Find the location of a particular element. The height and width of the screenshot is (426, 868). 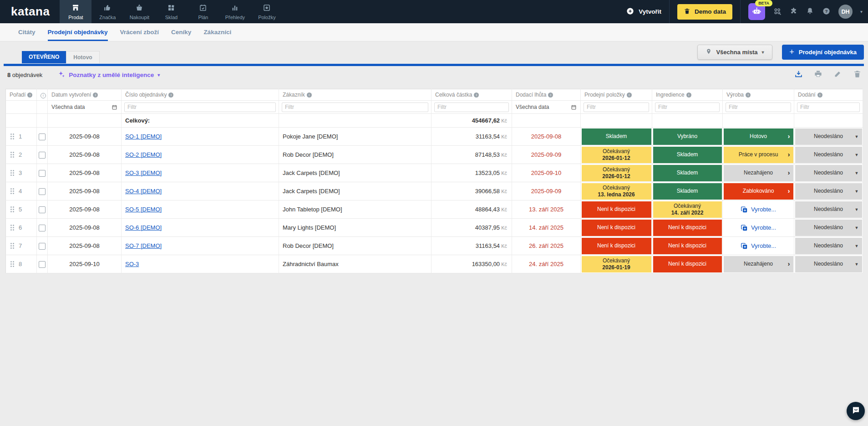

subnav-tab-ceniky: Ceníky is located at coordinates (181, 32).